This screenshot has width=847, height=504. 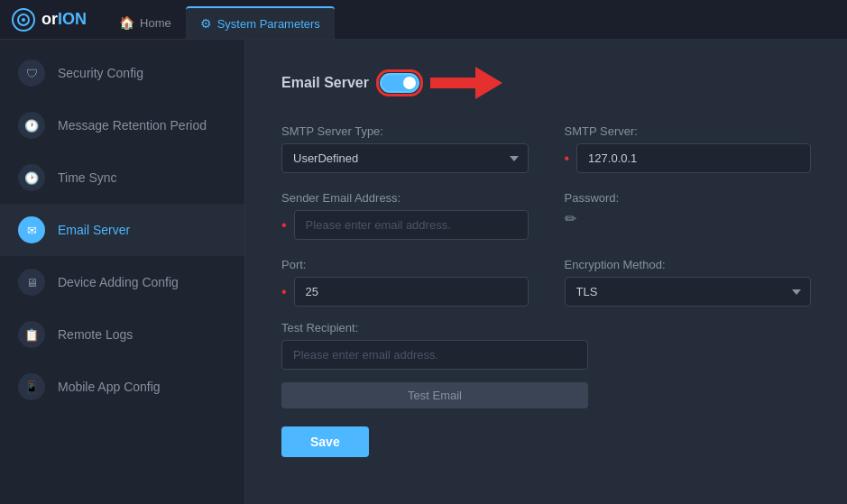 What do you see at coordinates (123, 334) in the screenshot?
I see `sidebar-item-remote-logs: 📋 Remote Logs` at bounding box center [123, 334].